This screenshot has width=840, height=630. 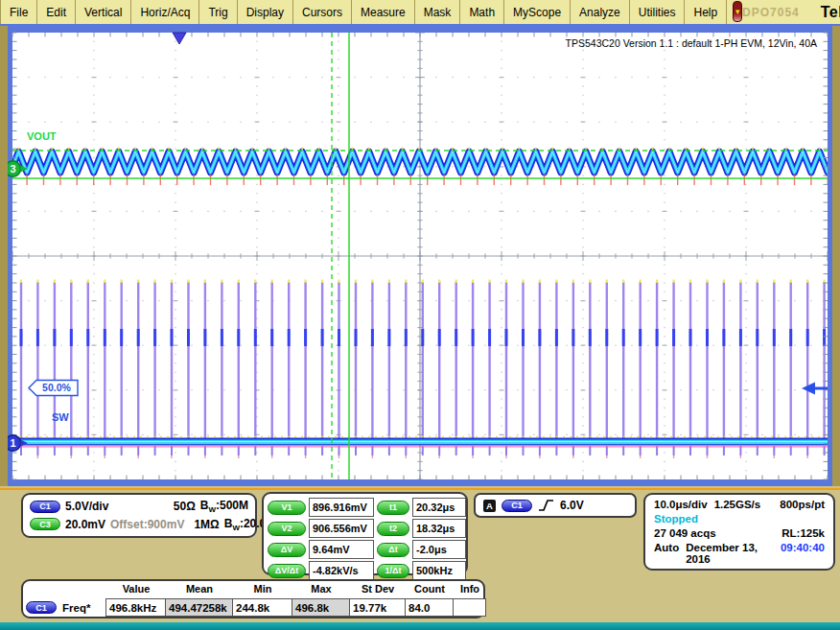 What do you see at coordinates (42, 136) in the screenshot?
I see `vout-label: VOUT` at bounding box center [42, 136].